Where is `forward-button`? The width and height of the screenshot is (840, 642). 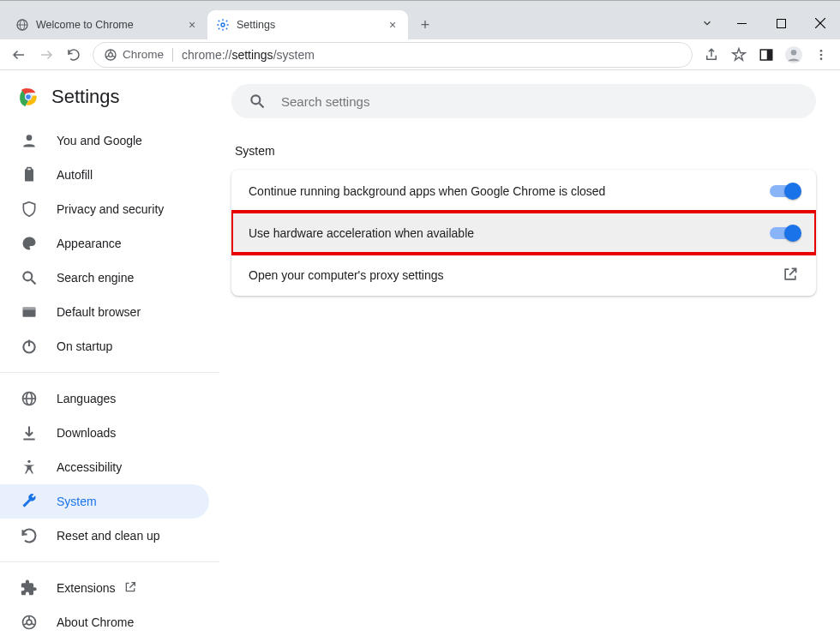
forward-button is located at coordinates (46, 55).